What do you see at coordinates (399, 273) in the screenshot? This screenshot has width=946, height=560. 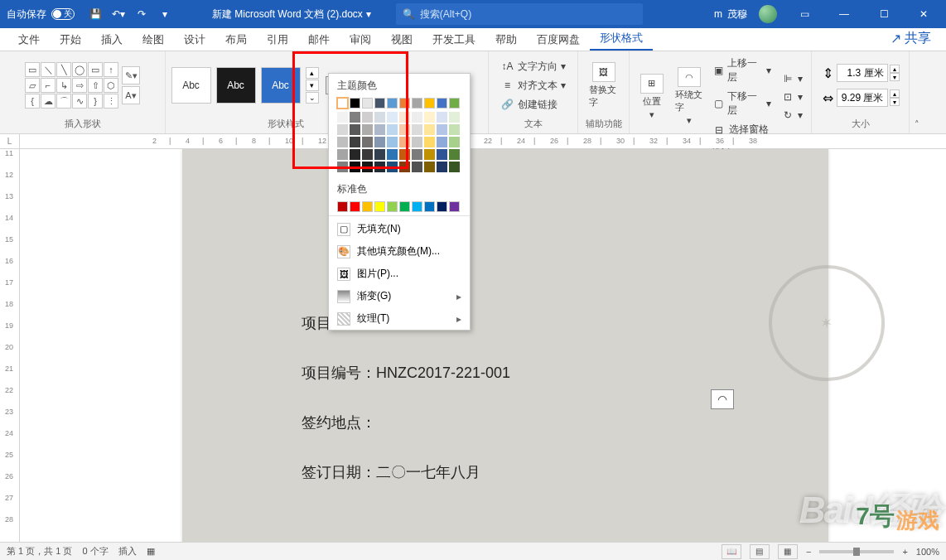 I see `picture-fill-item: 🖼图片(P)...` at bounding box center [399, 273].